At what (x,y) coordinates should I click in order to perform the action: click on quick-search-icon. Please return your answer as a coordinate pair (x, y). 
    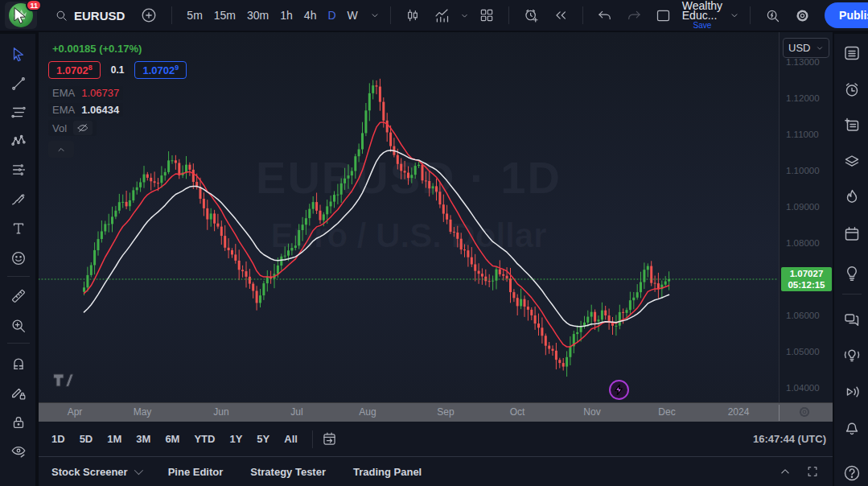
    Looking at the image, I should click on (772, 16).